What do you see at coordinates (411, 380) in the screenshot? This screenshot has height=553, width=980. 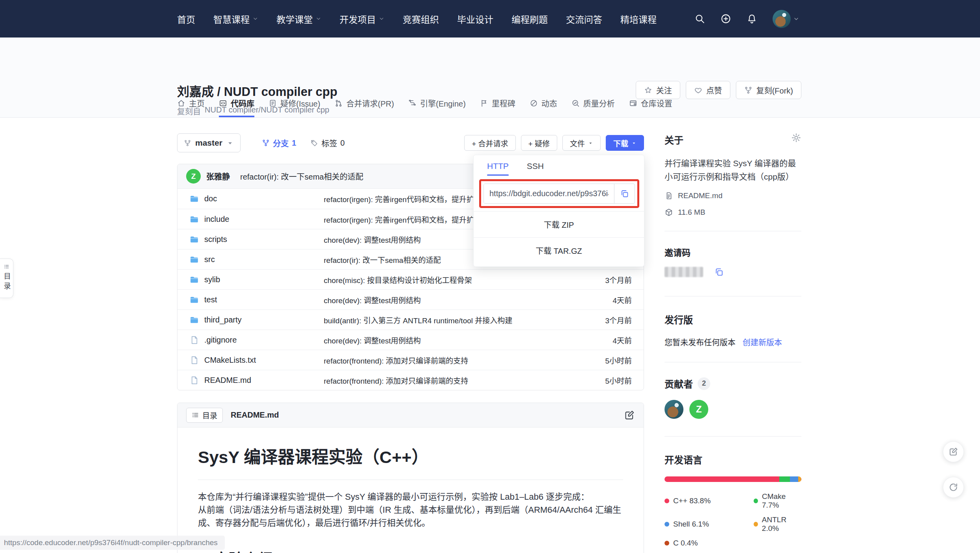 I see `table-row: README.mdrefactor(frontend): 添加对只编译前端的支持…` at bounding box center [411, 380].